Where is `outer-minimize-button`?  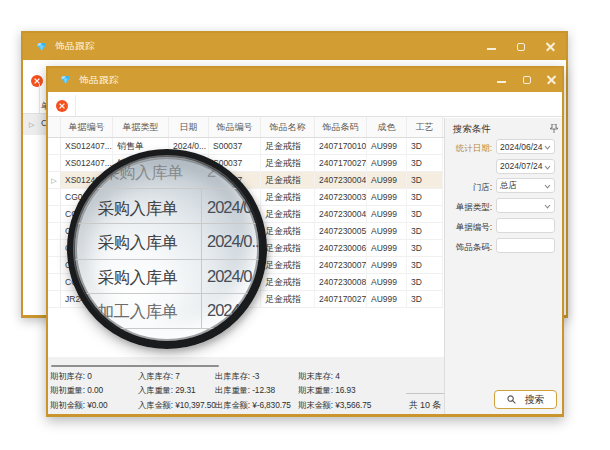 outer-minimize-button is located at coordinates (492, 46).